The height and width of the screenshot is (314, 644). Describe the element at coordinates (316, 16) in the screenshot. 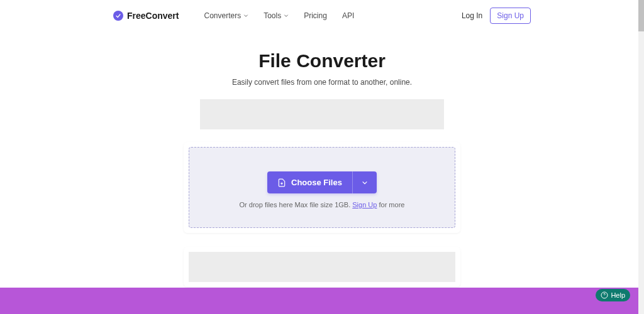

I see `nav-pricing: Pricing` at that location.